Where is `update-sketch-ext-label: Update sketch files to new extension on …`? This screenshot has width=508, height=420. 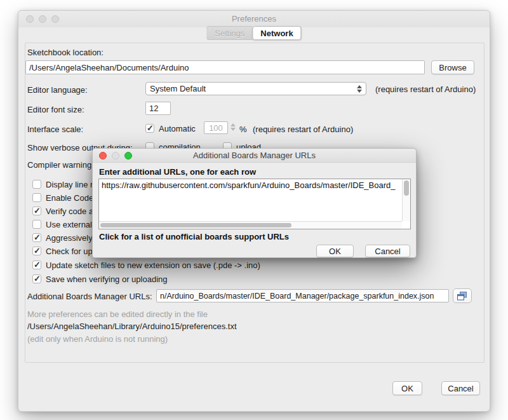
update-sketch-ext-label: Update sketch files to new extension on … is located at coordinates (153, 266).